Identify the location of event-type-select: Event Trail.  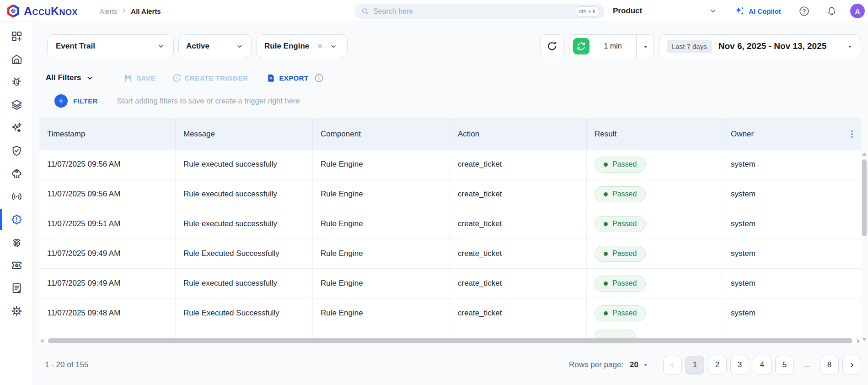
(111, 46).